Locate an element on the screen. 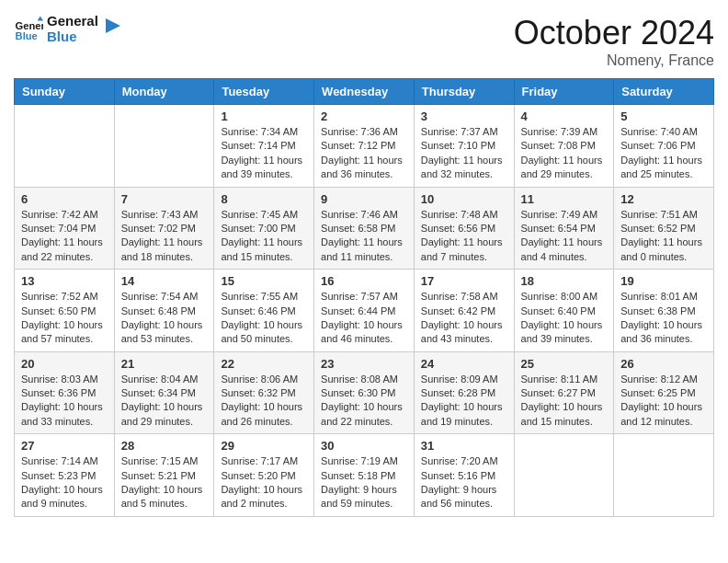 The height and width of the screenshot is (563, 728). sunset: Sunset: 6:32 PM is located at coordinates (257, 393).